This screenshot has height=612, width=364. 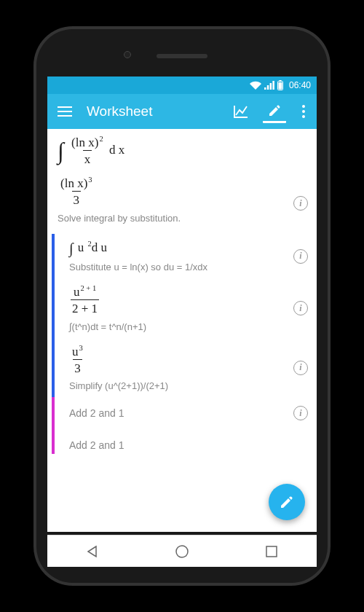 I want to click on status-clock: 06:40, so click(x=300, y=85).